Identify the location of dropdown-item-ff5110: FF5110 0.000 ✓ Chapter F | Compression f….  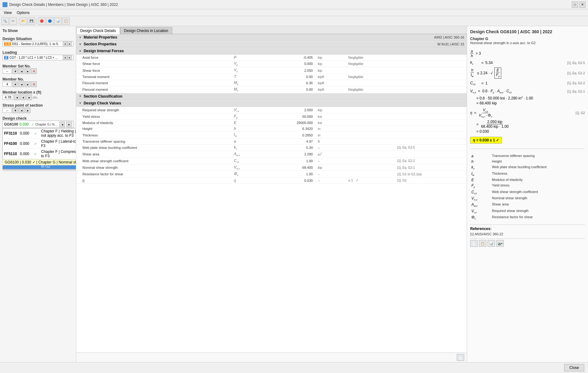
(39, 154).